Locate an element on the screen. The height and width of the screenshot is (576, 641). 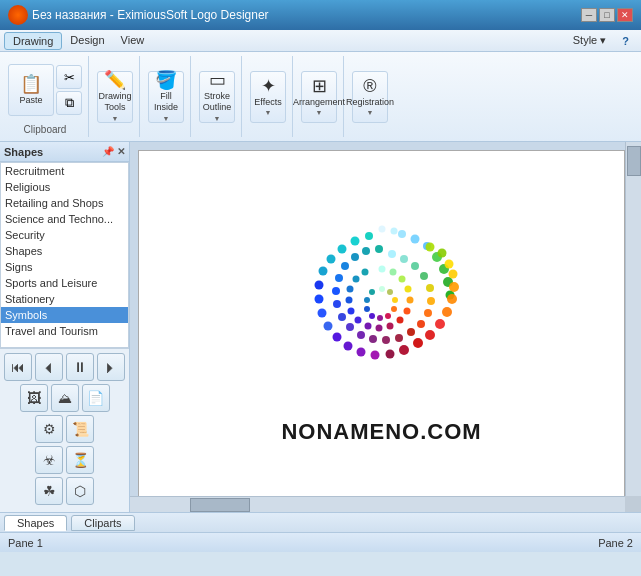
cliparts-tab: Cliparts is located at coordinates (102, 523).